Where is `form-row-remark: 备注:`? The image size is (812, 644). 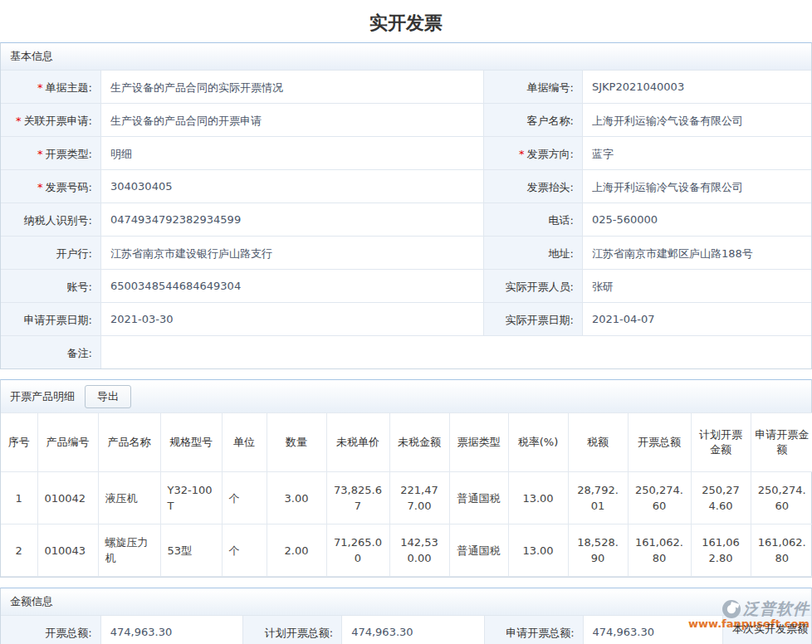 form-row-remark: 备注: is located at coordinates (406, 352).